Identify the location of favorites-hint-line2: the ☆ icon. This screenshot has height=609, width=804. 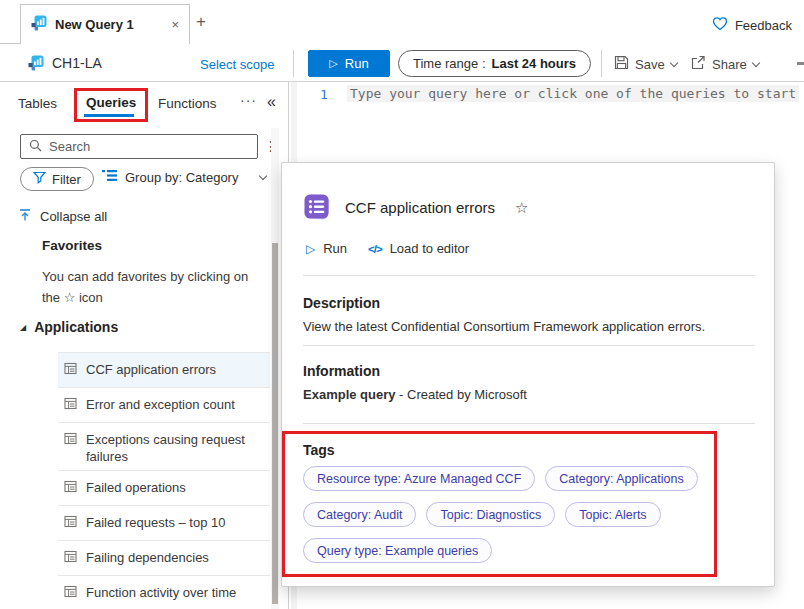
(72, 298).